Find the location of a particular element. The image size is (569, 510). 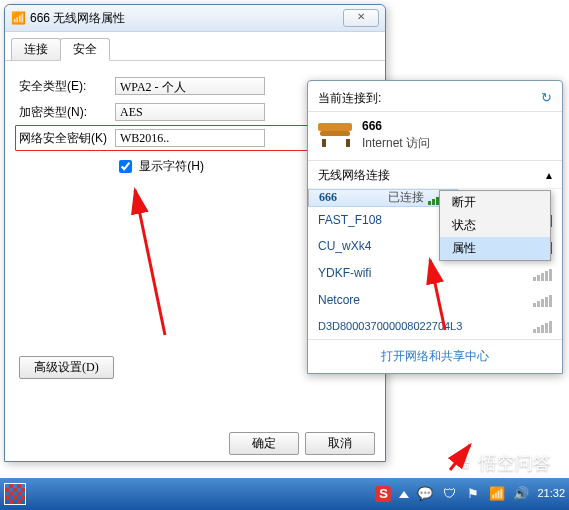

ctx-properties: 属性 is located at coordinates (495, 248).